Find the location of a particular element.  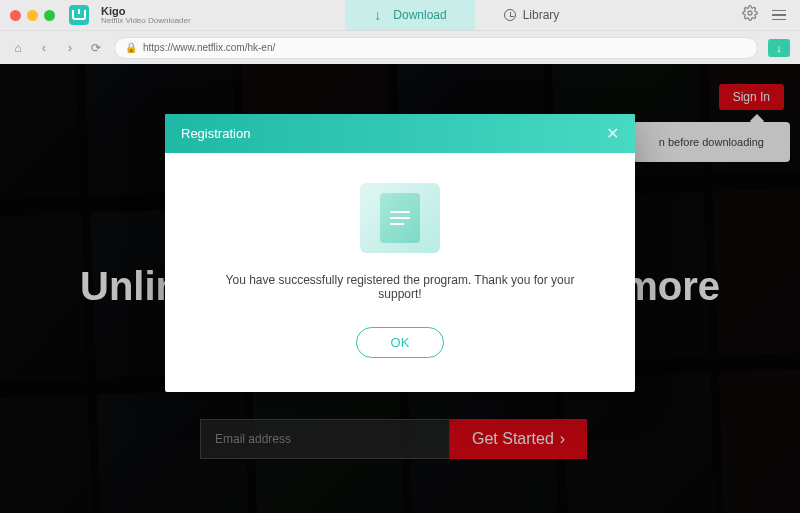

download-badge-icon: ↓ is located at coordinates (779, 48).